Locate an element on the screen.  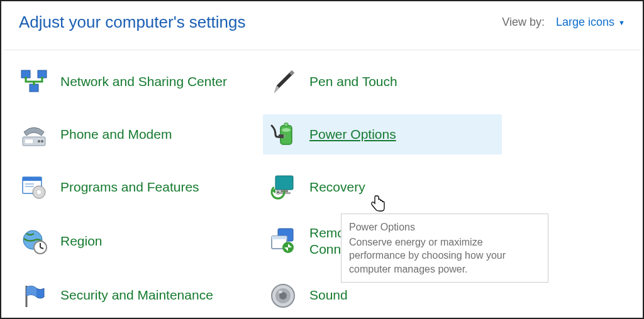
flag-icon is located at coordinates (34, 296).